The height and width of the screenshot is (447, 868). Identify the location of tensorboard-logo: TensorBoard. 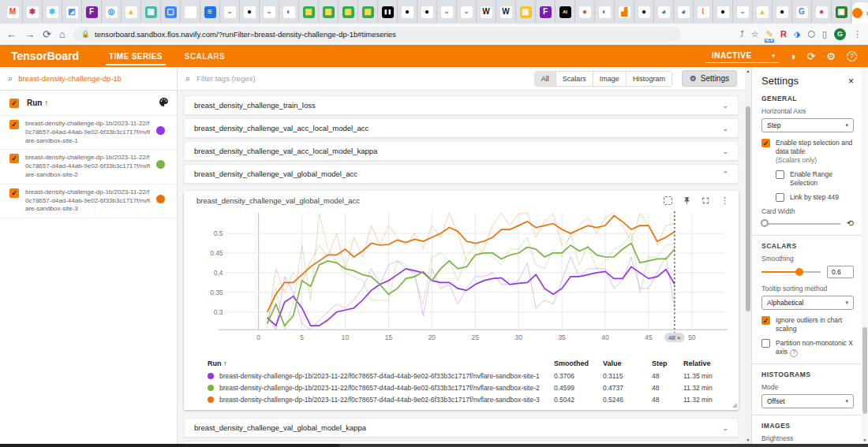
(49, 56).